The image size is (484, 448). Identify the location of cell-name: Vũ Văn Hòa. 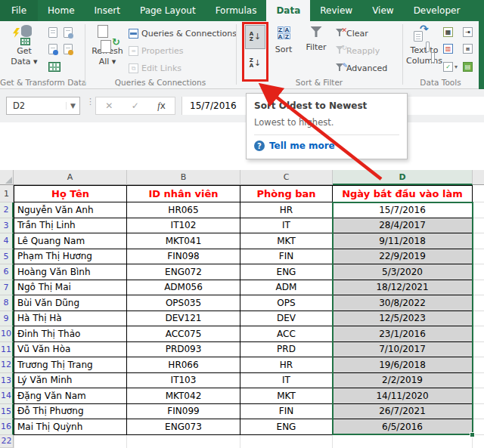
(70, 351).